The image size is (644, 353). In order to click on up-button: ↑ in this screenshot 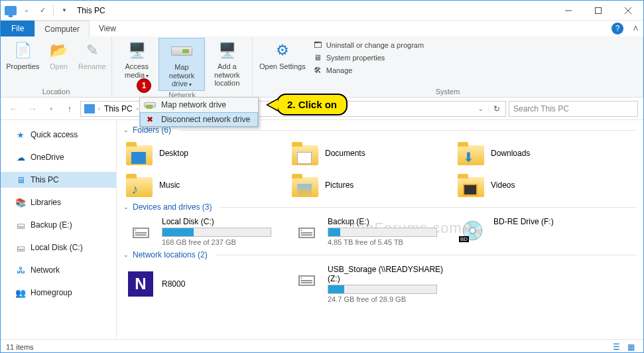, I will do `click(70, 109)`.